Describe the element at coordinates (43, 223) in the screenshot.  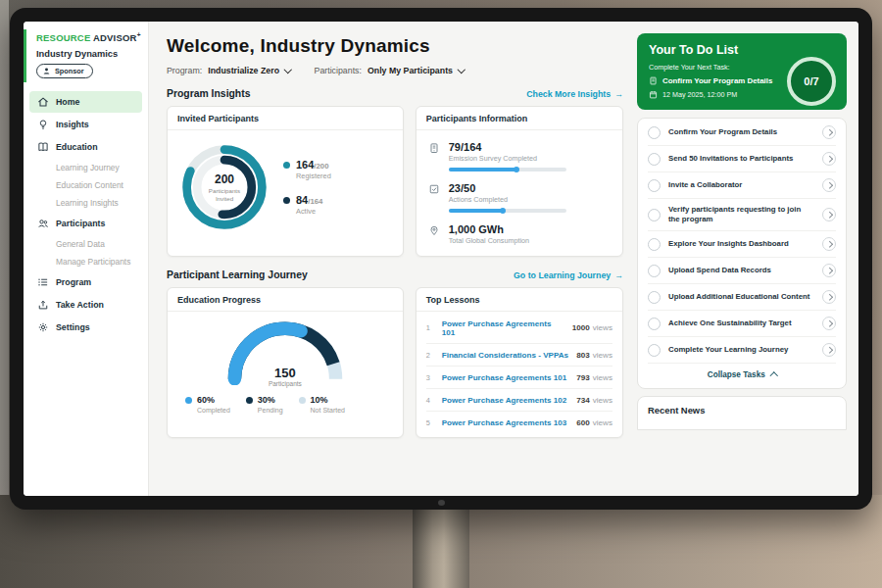
I see `participants-icon` at that location.